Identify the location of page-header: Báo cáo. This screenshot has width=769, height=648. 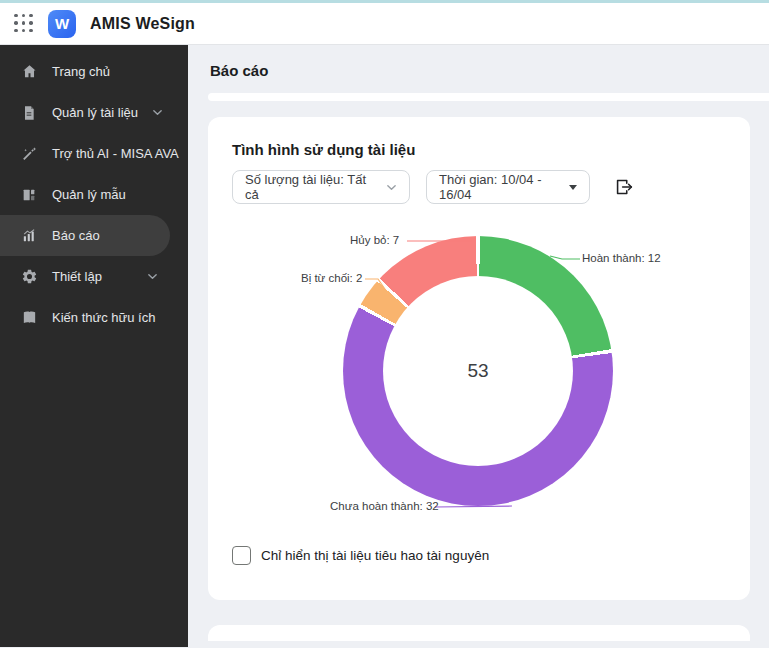
(478, 69).